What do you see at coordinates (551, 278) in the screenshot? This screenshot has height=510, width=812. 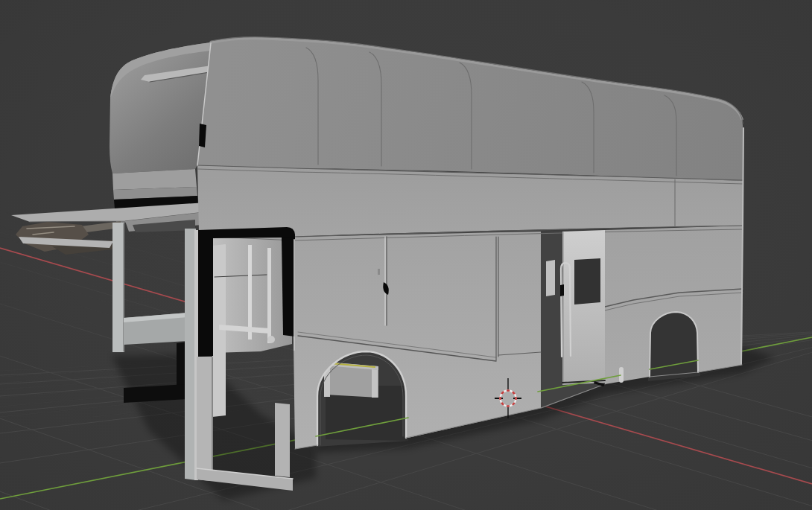 I see `rear-door-tab` at bounding box center [551, 278].